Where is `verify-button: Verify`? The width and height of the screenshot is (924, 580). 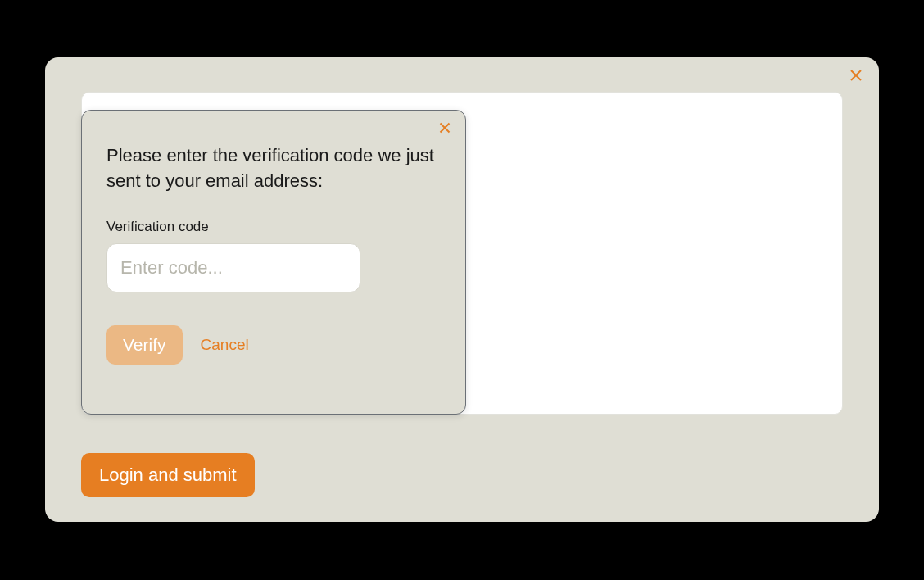 verify-button: Verify is located at coordinates (144, 345).